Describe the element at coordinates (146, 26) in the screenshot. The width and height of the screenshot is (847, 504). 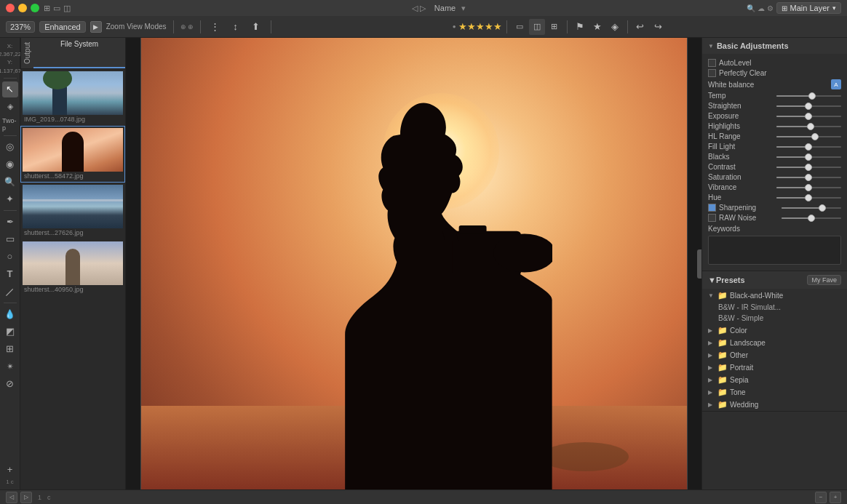
I see `view-modes-label: View Modes` at that location.